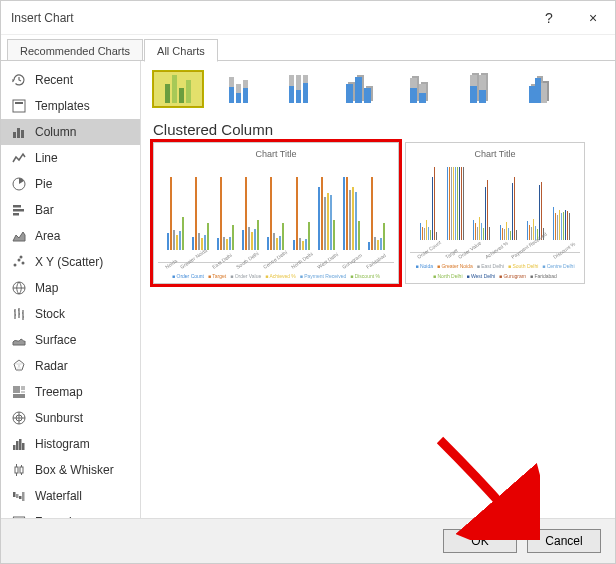 The height and width of the screenshot is (564, 616). What do you see at coordinates (44, 210) in the screenshot?
I see `sidebar-item-label: Bar` at bounding box center [44, 210].